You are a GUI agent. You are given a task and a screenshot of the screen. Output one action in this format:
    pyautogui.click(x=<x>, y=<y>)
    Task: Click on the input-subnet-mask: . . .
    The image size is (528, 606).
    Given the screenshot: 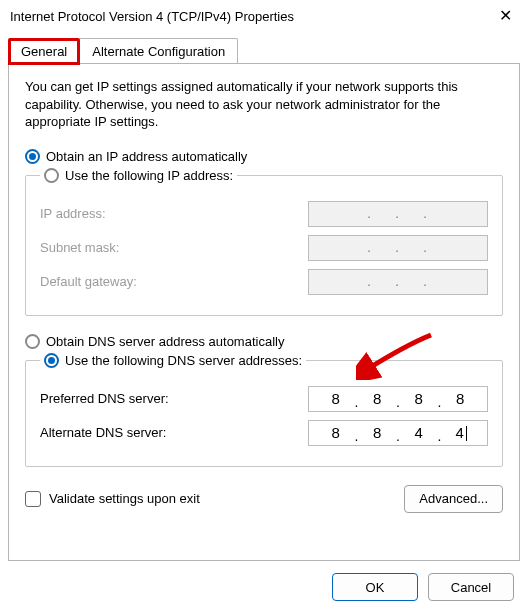 What is the action you would take?
    pyautogui.click(x=398, y=248)
    